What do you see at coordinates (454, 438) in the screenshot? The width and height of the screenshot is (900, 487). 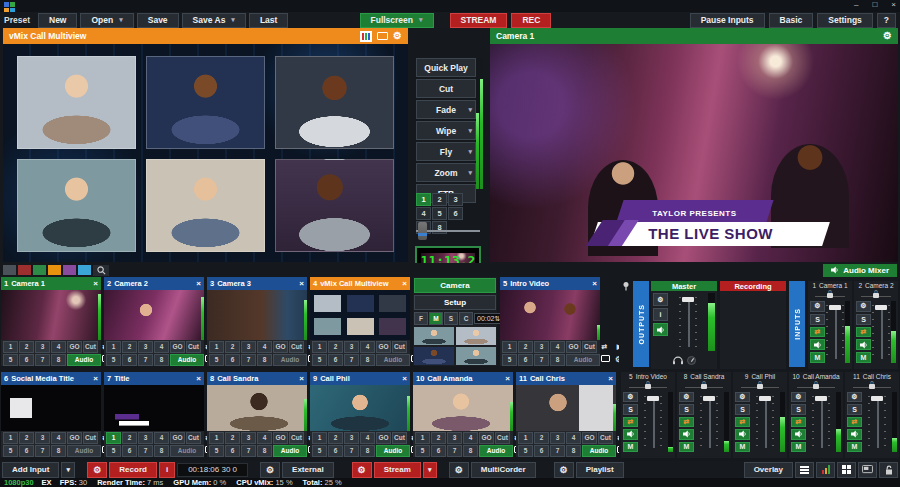 I see `overlay-3-button: 3` at bounding box center [454, 438].